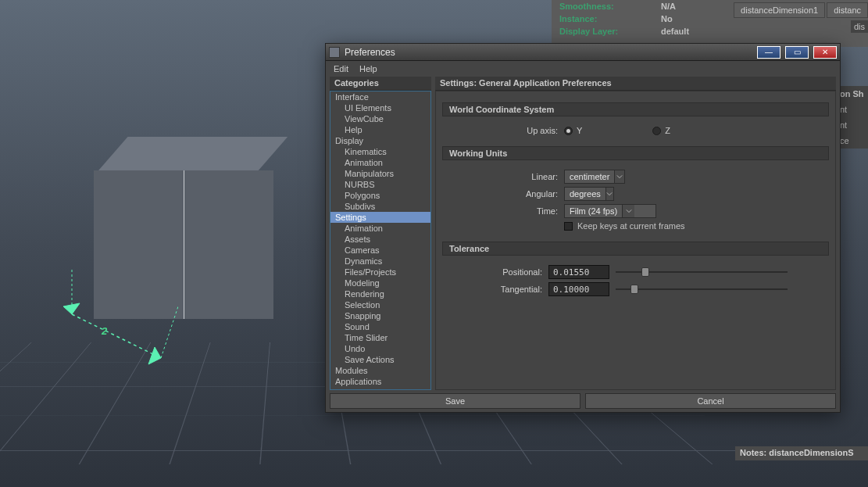 This screenshot has height=487, width=868. I want to click on minimize-button: —, so click(769, 52).